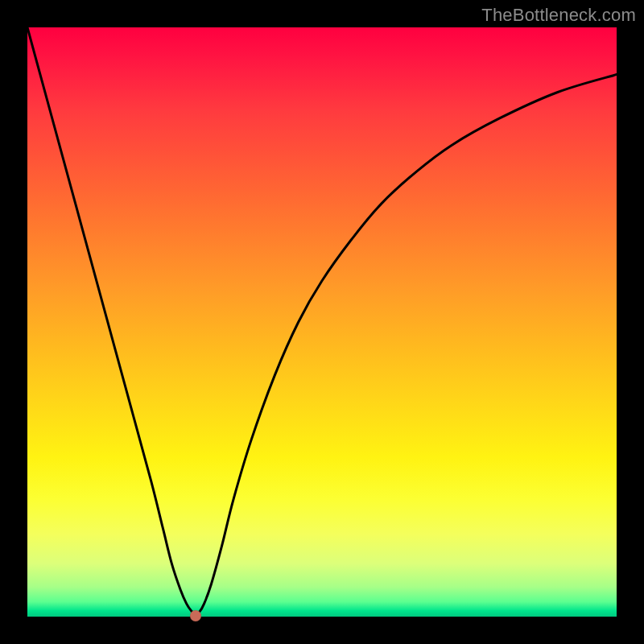  What do you see at coordinates (559, 15) in the screenshot?
I see `watermark-text: TheBottleneck.com` at bounding box center [559, 15].